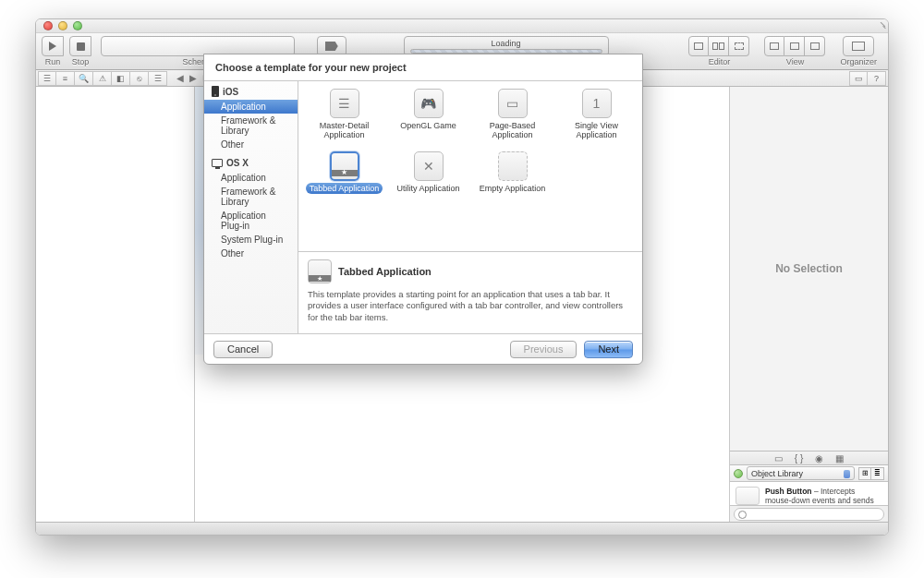  I want to click on jump-bar-forward-icon: ▶, so click(193, 78).